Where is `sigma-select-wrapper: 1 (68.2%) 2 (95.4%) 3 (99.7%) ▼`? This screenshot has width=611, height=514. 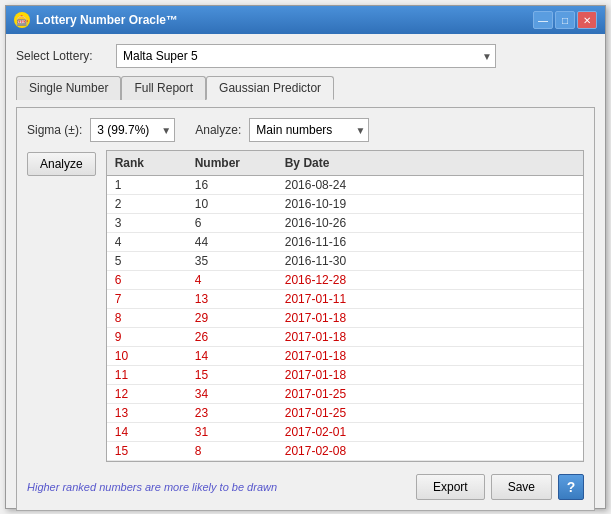 sigma-select-wrapper: 1 (68.2%) 2 (95.4%) 3 (99.7%) ▼ is located at coordinates (132, 130).